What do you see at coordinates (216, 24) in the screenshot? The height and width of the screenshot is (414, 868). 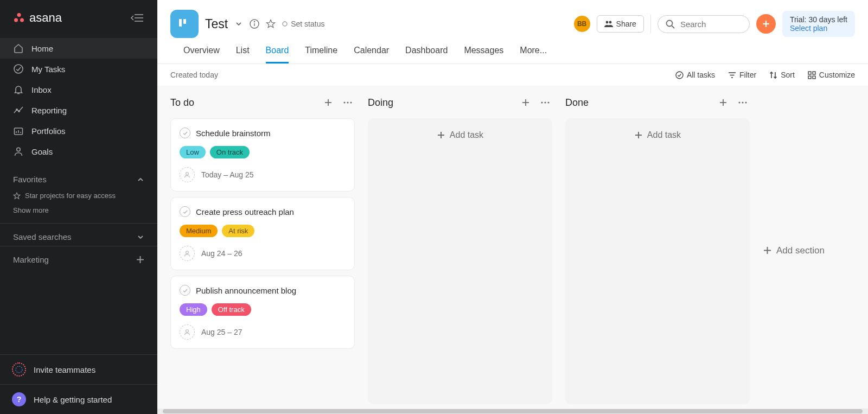 I see `project-title: Test` at bounding box center [216, 24].